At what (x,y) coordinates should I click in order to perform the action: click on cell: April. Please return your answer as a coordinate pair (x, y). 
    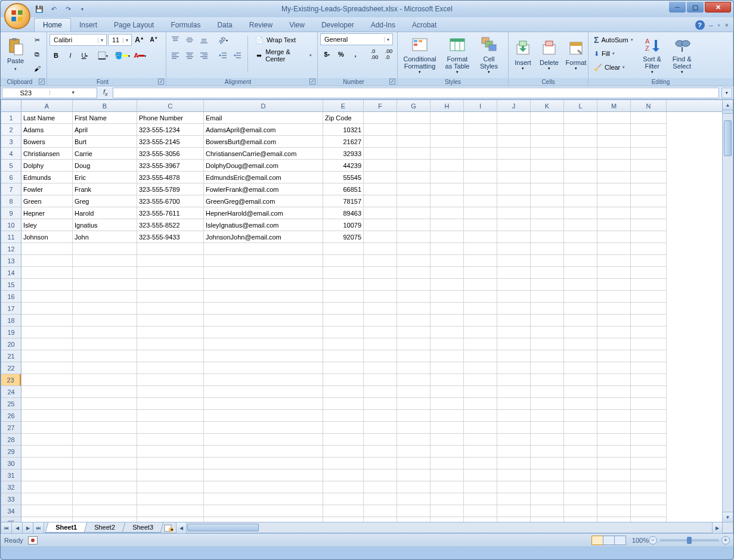
    Looking at the image, I should click on (105, 130).